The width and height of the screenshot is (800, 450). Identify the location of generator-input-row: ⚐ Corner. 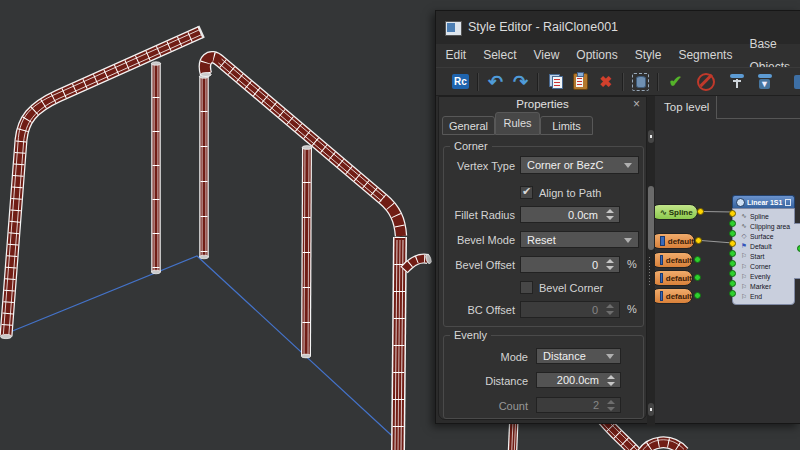
(767, 267).